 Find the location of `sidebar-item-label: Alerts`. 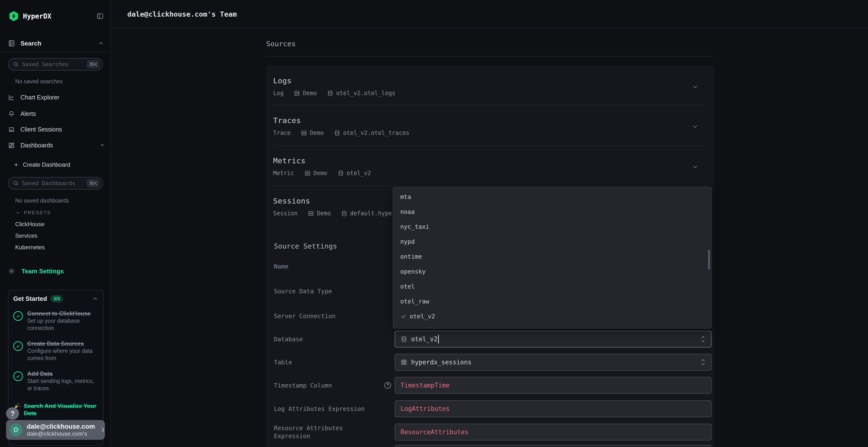

sidebar-item-label: Alerts is located at coordinates (28, 114).